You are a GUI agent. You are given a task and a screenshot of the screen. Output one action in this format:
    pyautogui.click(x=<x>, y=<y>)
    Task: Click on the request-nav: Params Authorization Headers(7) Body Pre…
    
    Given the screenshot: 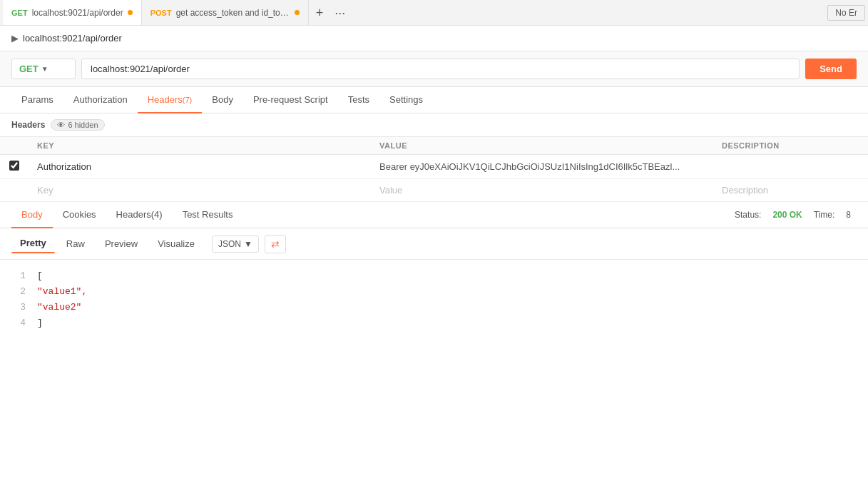 What is the action you would take?
    pyautogui.click(x=434, y=100)
    